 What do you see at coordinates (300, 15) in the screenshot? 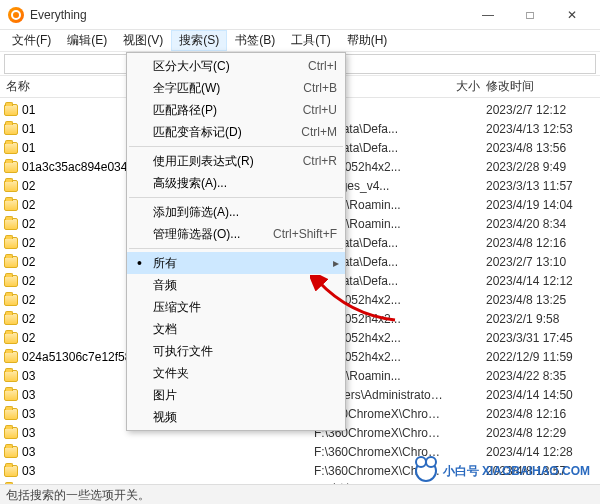
I see `titlebar: Everything — □ ✕` at bounding box center [300, 15].